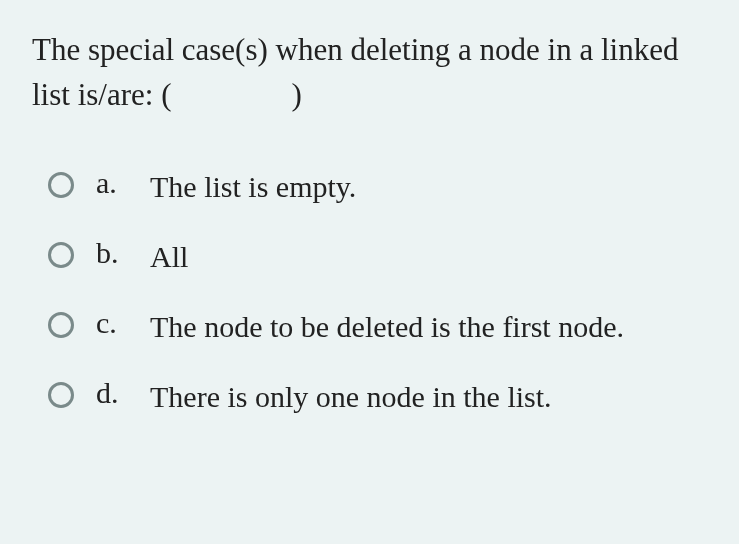  Describe the element at coordinates (387, 327) in the screenshot. I see `option-text: The node to be deleted is the first node…` at that location.